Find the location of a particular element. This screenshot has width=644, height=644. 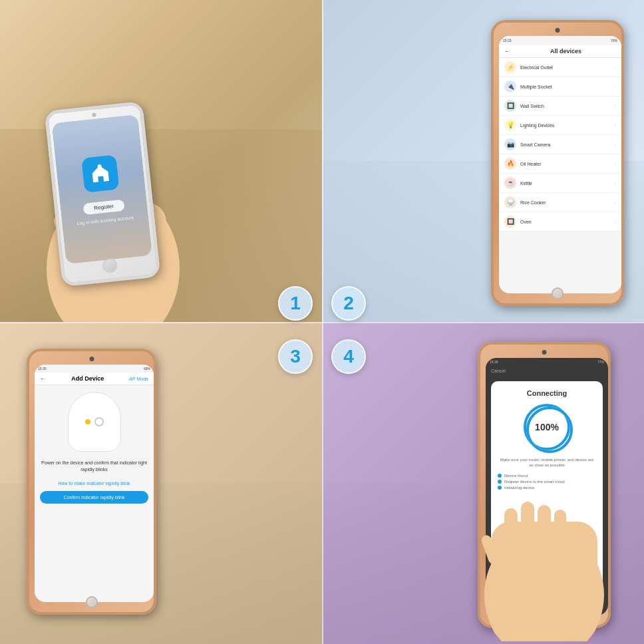

device-list: ⚡ Electrical Outlet › 🔌 Multiple Socket … is located at coordinates (560, 145).